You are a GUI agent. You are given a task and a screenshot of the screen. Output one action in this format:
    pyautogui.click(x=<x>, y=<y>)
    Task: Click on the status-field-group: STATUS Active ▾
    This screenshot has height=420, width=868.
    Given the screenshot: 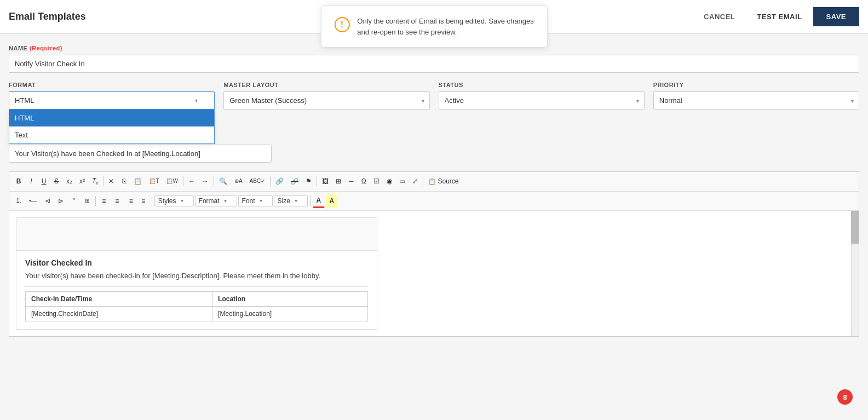 What is the action you would take?
    pyautogui.click(x=542, y=95)
    